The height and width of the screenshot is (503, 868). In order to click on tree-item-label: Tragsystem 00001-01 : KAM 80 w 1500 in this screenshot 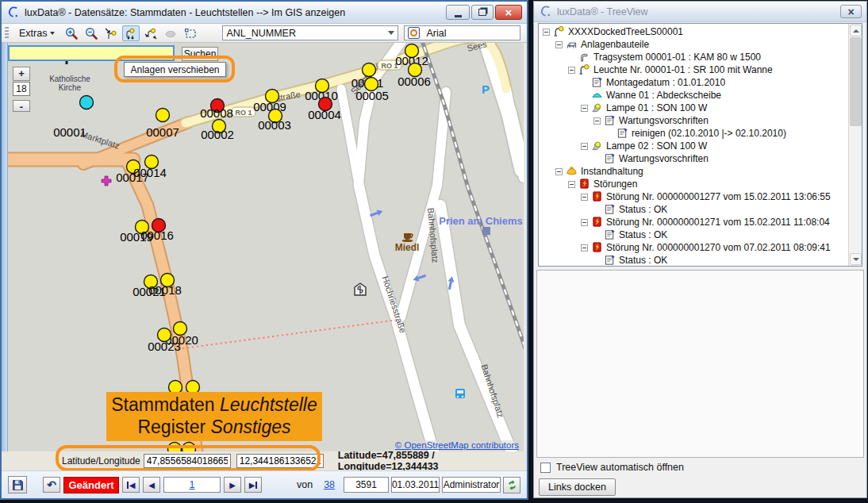, I will do `click(678, 57)`.